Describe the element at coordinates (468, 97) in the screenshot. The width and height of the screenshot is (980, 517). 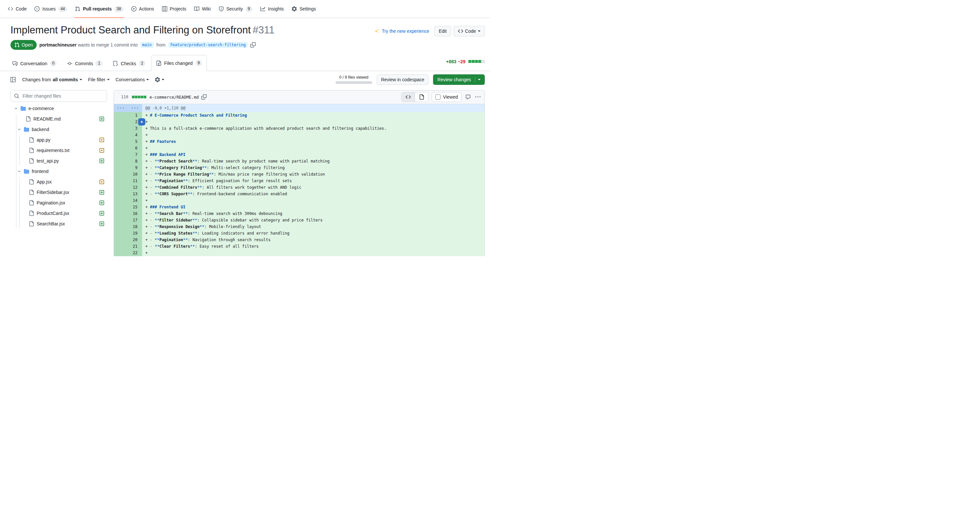
I see `comment-button` at that location.